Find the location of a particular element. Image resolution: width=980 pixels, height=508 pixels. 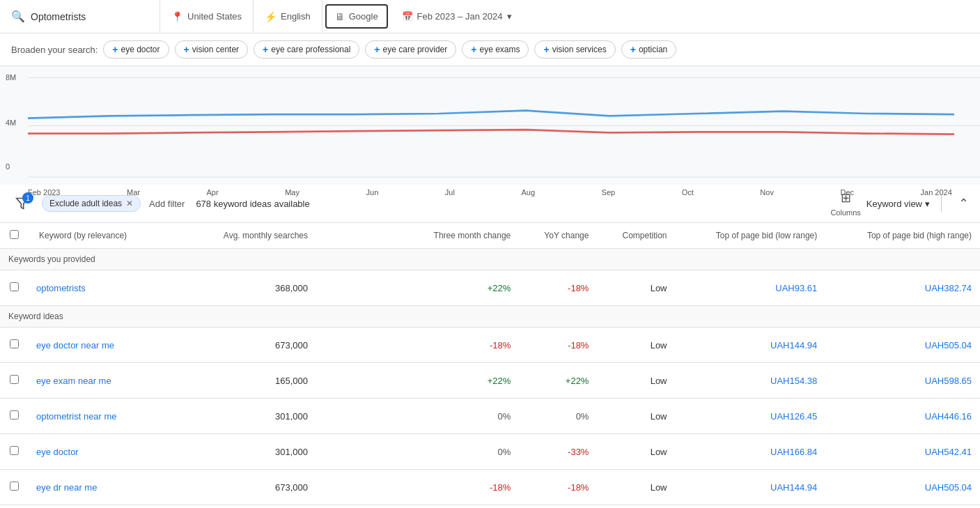

broaden-chip-eye-care-professional: + eye care professional is located at coordinates (306, 49).